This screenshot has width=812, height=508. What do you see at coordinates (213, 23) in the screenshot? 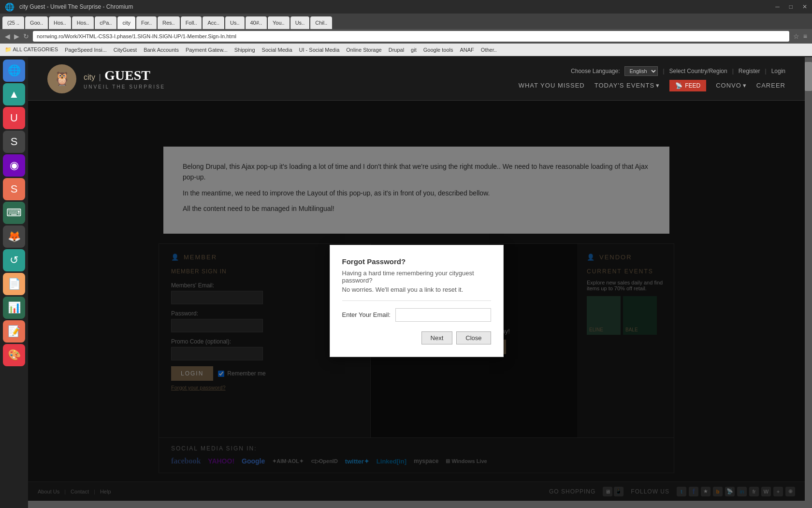
I see `tab-acc: Acc..` at bounding box center [213, 23].